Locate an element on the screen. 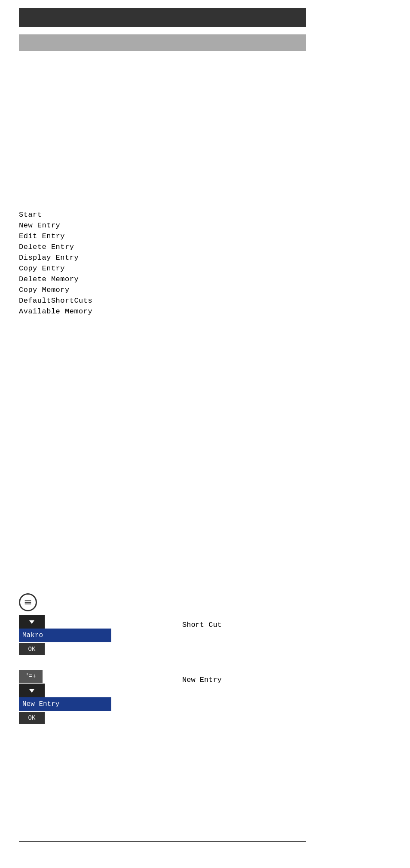  plus-icon-button: '=+ is located at coordinates (31, 676).